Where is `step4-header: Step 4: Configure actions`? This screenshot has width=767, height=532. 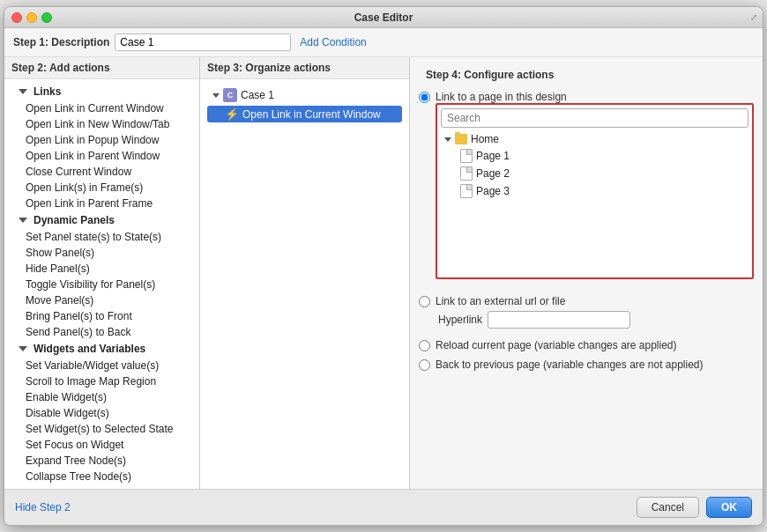 step4-header: Step 4: Configure actions is located at coordinates (586, 75).